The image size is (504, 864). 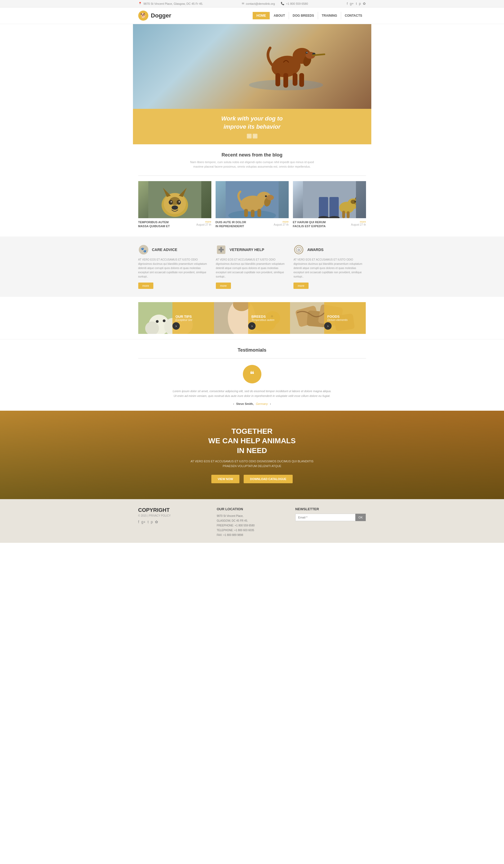 I want to click on blog-meta-2: DUIS AUTE IR DOLOR IN REPREHENDERIT more…, so click(x=252, y=224).